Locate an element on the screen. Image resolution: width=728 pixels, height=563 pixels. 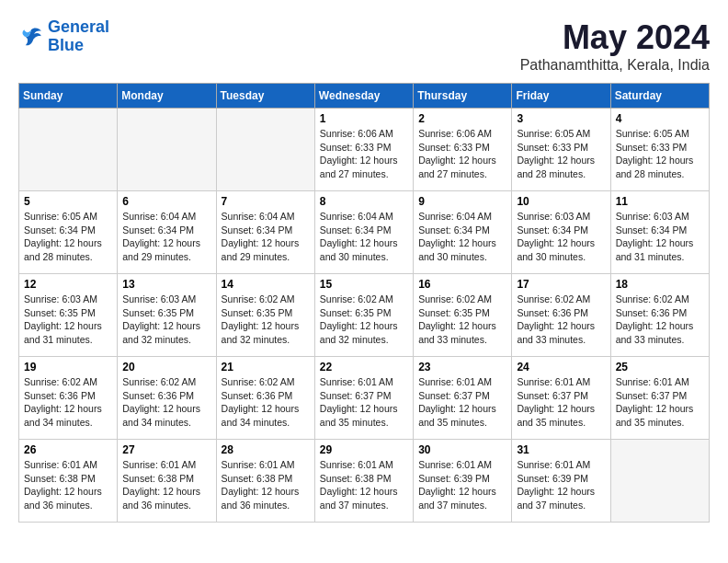
day-number: 16 is located at coordinates (462, 284).